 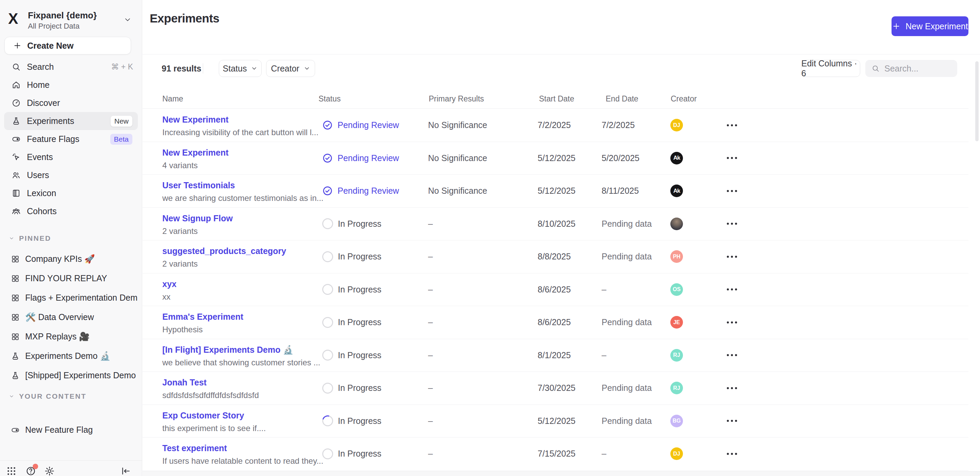 I want to click on column-header-creator: Creator, so click(x=684, y=99).